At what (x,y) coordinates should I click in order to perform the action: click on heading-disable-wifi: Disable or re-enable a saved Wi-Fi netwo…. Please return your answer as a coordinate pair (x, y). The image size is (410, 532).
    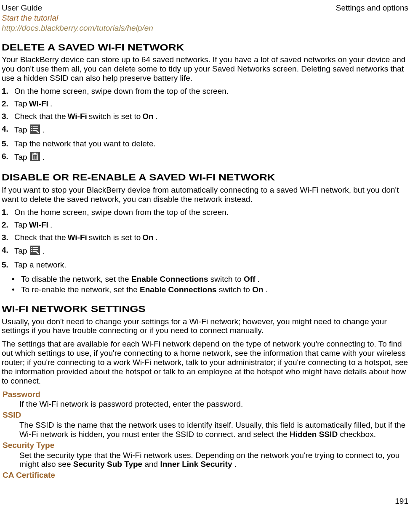
    Looking at the image, I should click on (206, 177).